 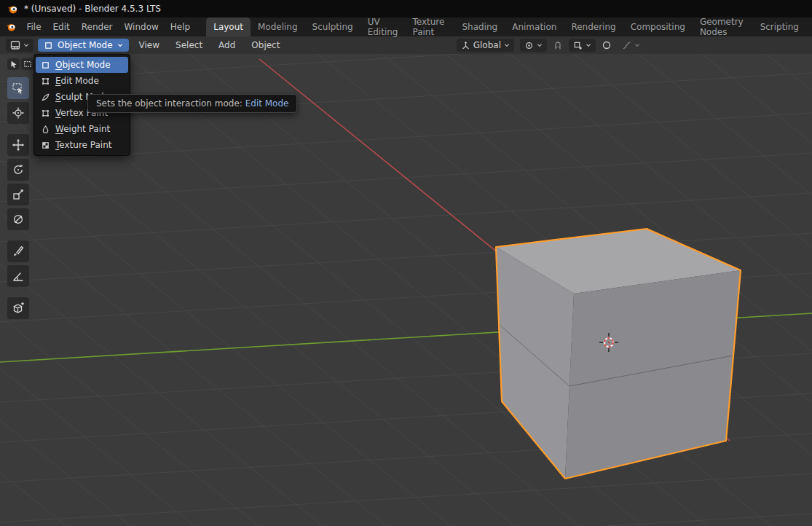 I want to click on menu-file: File, so click(x=33, y=27).